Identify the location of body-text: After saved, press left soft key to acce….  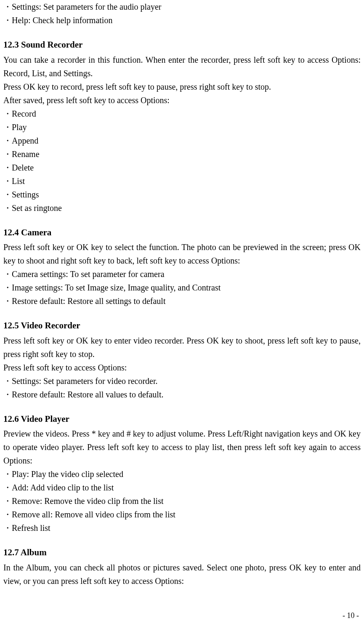
(182, 100).